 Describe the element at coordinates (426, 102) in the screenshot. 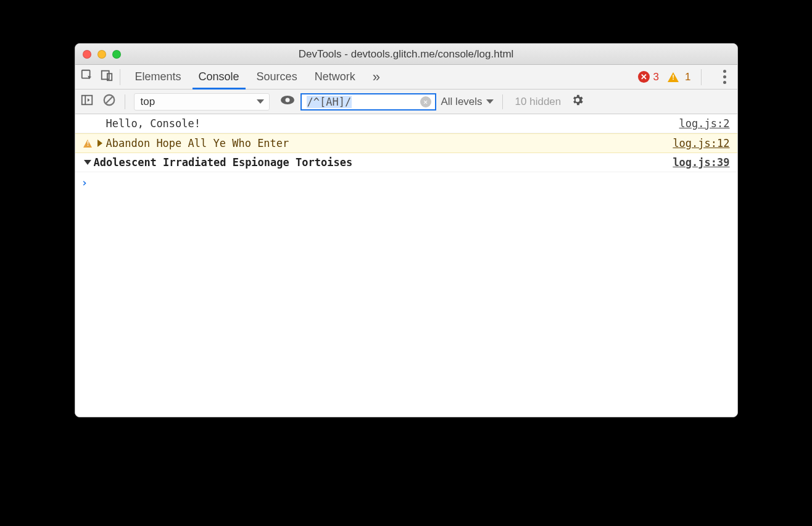

I see `clear-filter-icon: ✕` at that location.